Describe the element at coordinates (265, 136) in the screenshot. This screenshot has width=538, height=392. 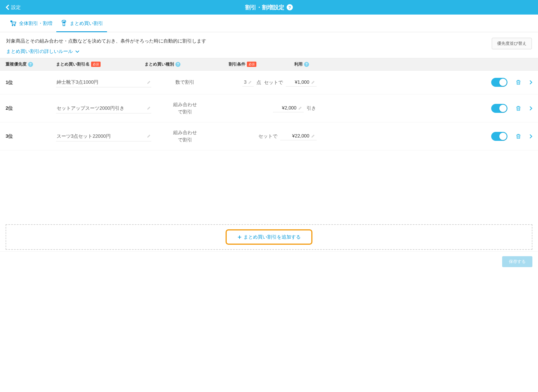
I see `condition-cell: セットで ¥22,000` at that location.